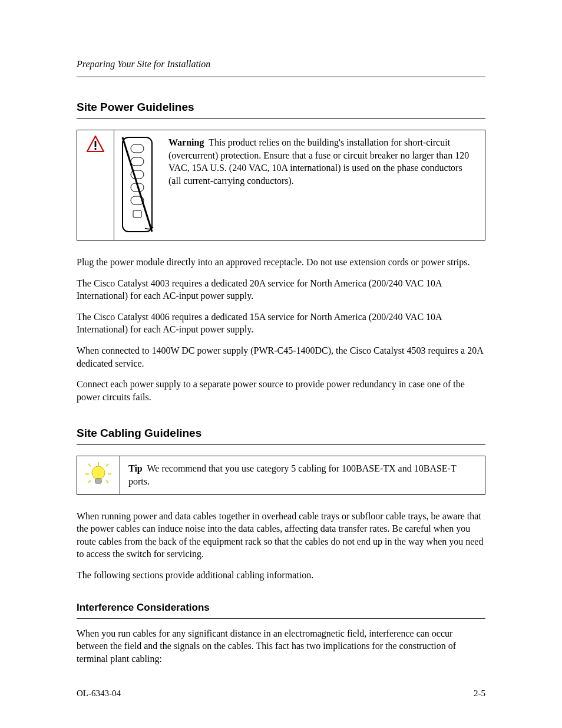 Image resolution: width=562 pixels, height=728 pixels. Describe the element at coordinates (319, 162) in the screenshot. I see `warning-body: This product relies on the building's in…` at that location.